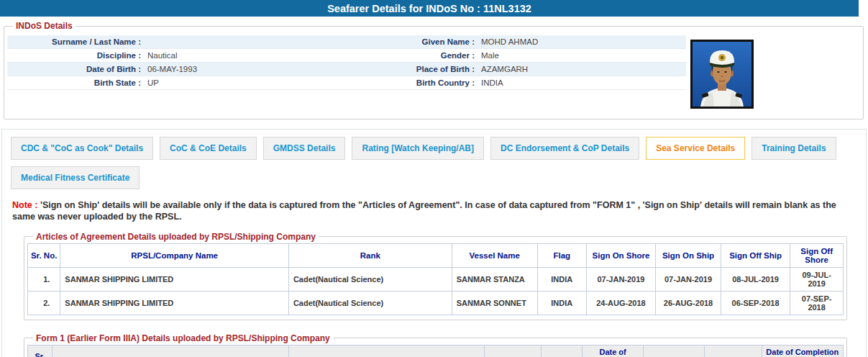 The height and width of the screenshot is (357, 868). Describe the element at coordinates (347, 69) in the screenshot. I see `field-row: Date of Birth : 06-MAY-1993 Place of Bir…` at that location.